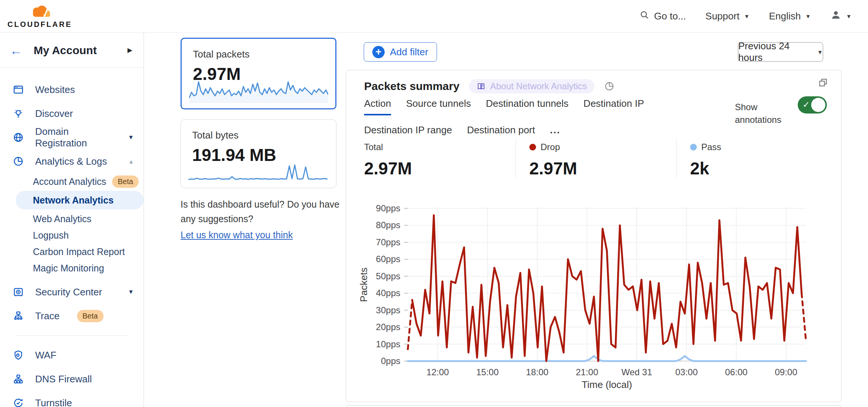 The height and width of the screenshot is (407, 868). What do you see at coordinates (412, 86) in the screenshot?
I see `panel-title: Packets summary` at bounding box center [412, 86].